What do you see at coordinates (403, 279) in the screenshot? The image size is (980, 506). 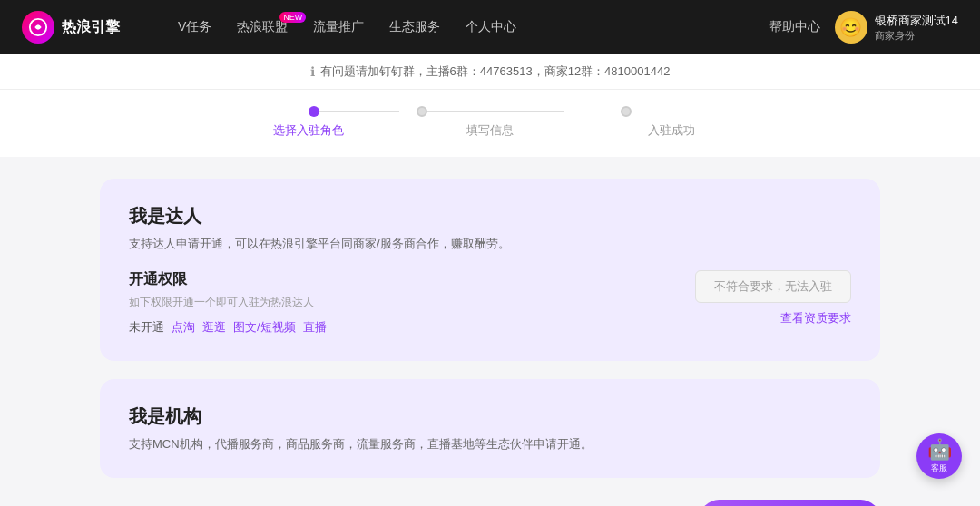 I see `permission-title: 开通权限` at bounding box center [403, 279].